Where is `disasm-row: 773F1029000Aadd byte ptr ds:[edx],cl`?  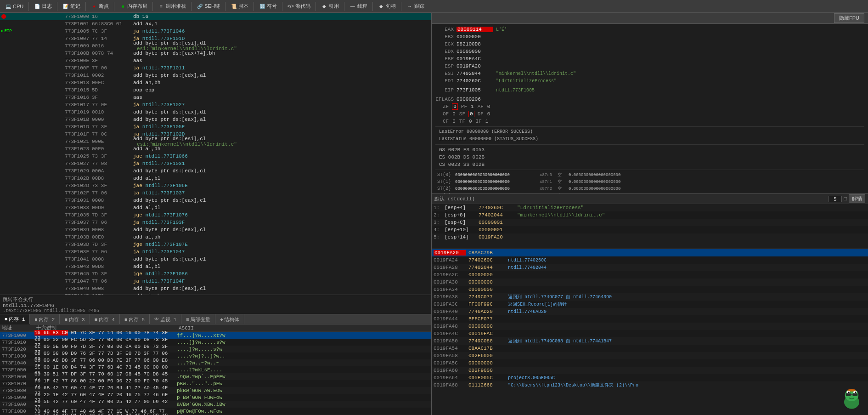 disasm-row: 773F1029000Aadd byte ptr ds:[edx],cl is located at coordinates (216, 171).